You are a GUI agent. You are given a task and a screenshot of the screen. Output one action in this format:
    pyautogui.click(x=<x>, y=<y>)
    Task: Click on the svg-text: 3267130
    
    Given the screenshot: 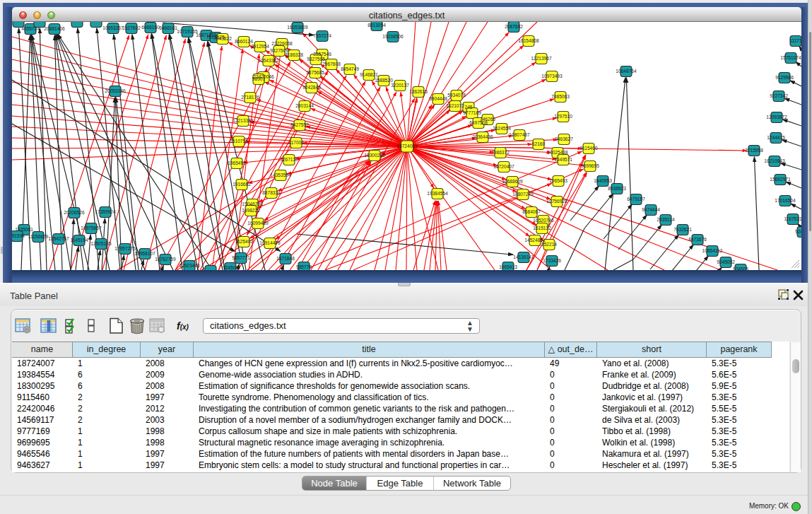 What is the action you would take?
    pyautogui.click(x=289, y=160)
    